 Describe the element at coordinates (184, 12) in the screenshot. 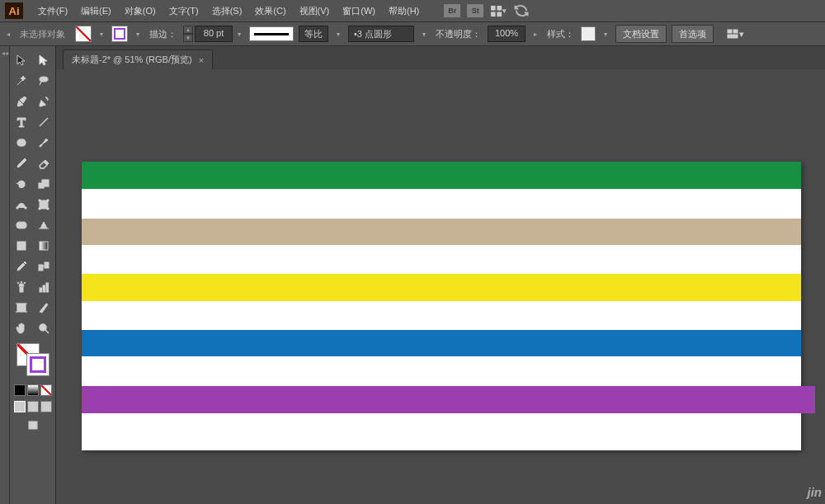

I see `menu-type: 文字(T)` at that location.